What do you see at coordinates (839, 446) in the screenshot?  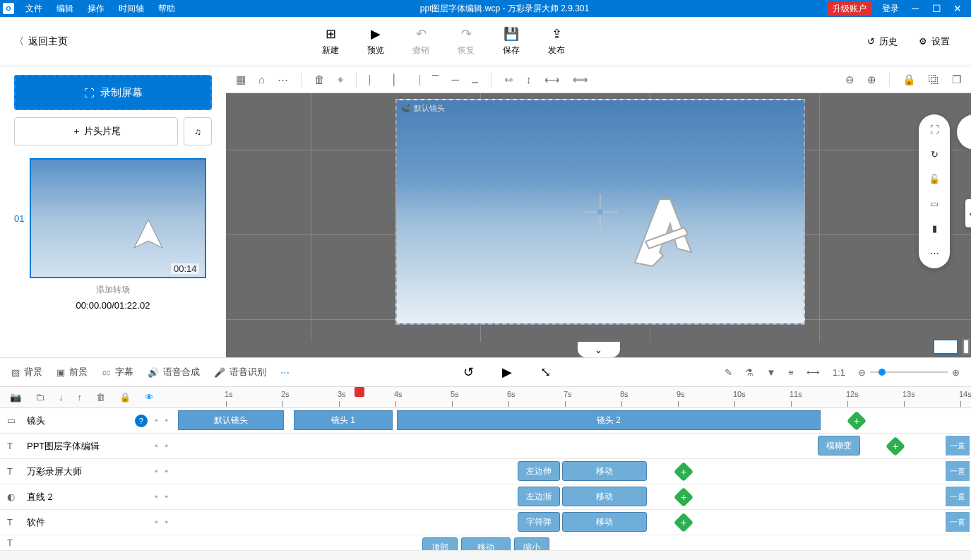 I see `clip-effect-blur: 模糊变` at bounding box center [839, 446].